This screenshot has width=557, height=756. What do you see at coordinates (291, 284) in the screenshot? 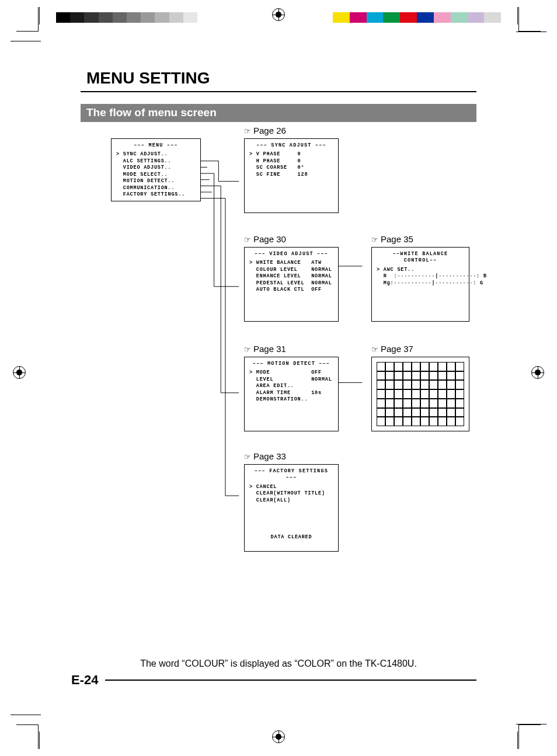
I see `video-adjust-box: ––– VIDEO ADJUST ––– > WHITE BALANCE ATW…` at bounding box center [291, 284].